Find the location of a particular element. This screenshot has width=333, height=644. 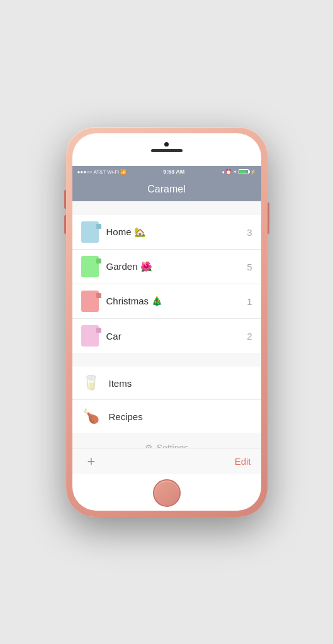

add-button: + is located at coordinates (92, 462).